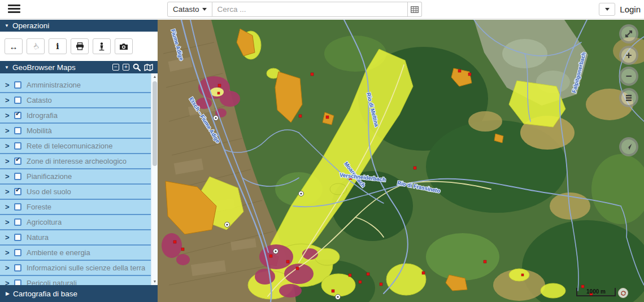 The width and height of the screenshot is (644, 302). I want to click on geobrowser-maps-header: ▼ GeoBrowser Maps − +, so click(79, 67).